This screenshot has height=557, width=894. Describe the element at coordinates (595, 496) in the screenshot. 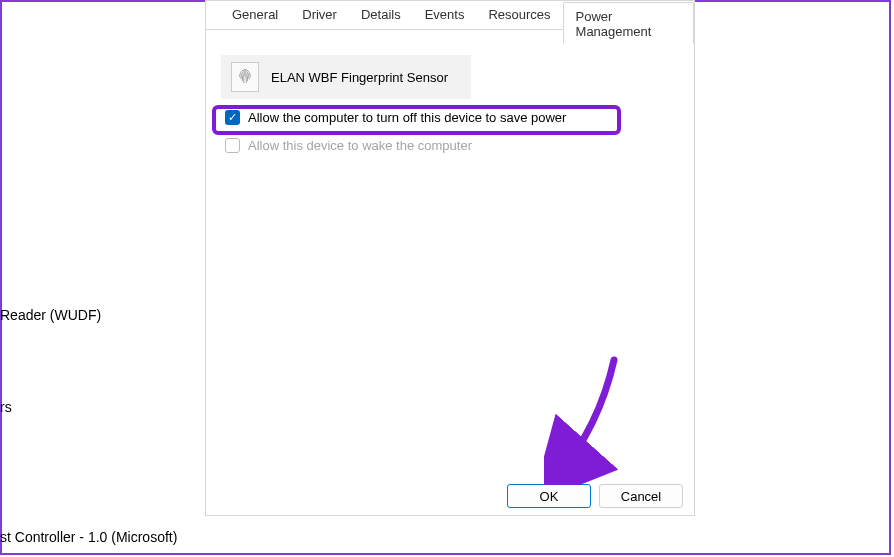

I see `dialog-button-row: OK Cancel` at that location.